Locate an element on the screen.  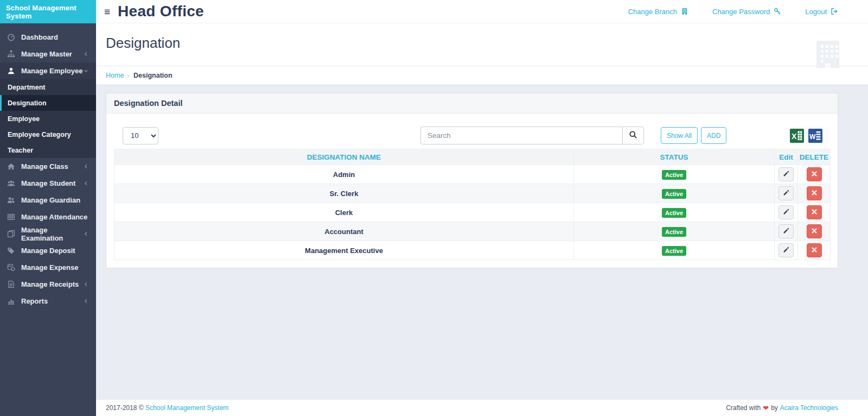
designation-name: Management Executive is located at coordinates (344, 251).